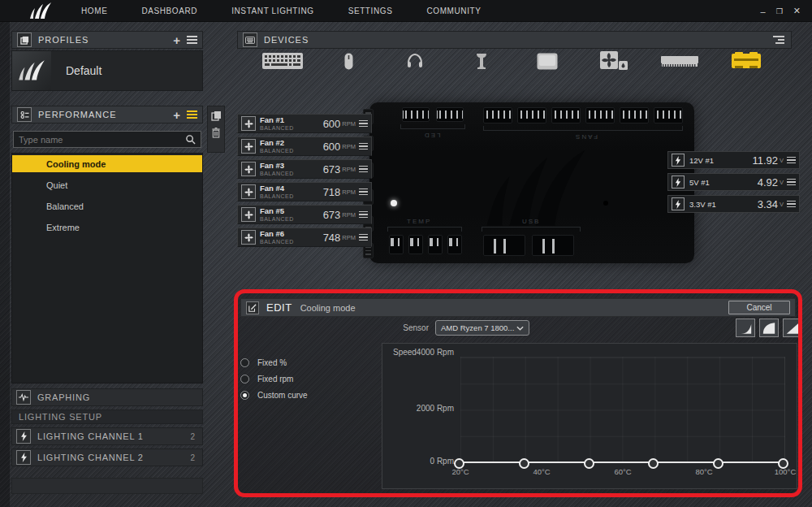  Describe the element at coordinates (763, 11) in the screenshot. I see `minimize-icon: –` at that location.